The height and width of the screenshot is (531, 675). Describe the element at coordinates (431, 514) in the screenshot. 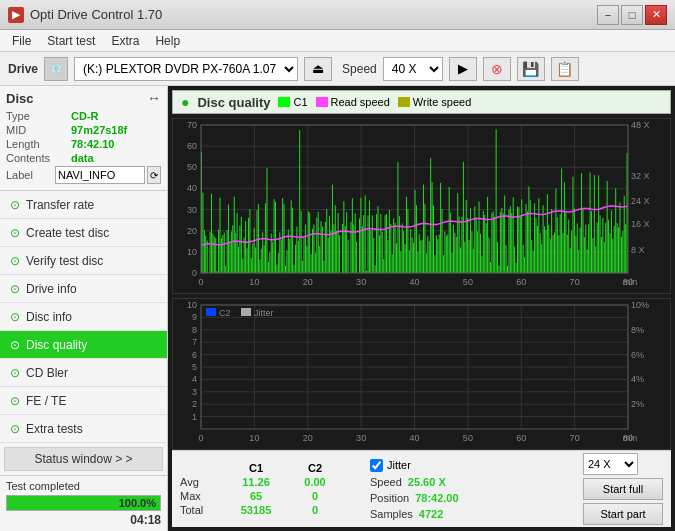

I see `samples-value: 4722` at that location.